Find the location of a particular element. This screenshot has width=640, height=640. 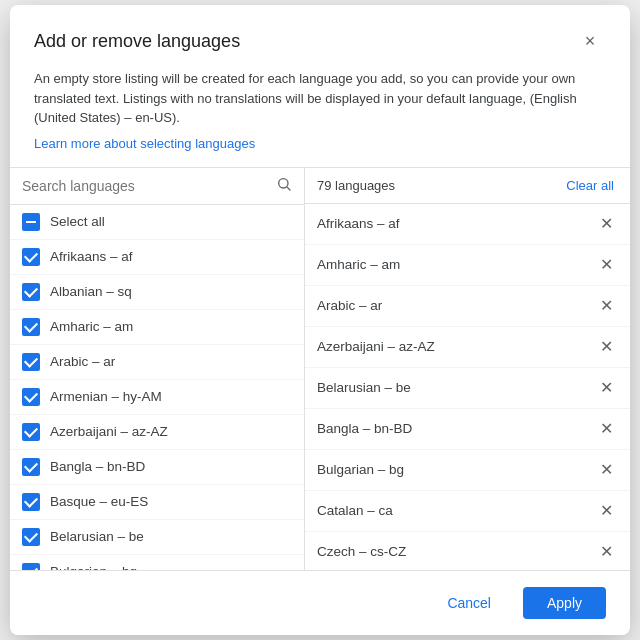

list-item: Azerbaijani – az-AZ is located at coordinates (157, 432).